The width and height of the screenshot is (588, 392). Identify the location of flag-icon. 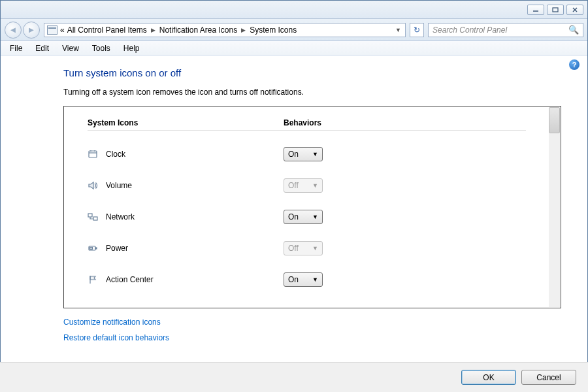
(93, 280).